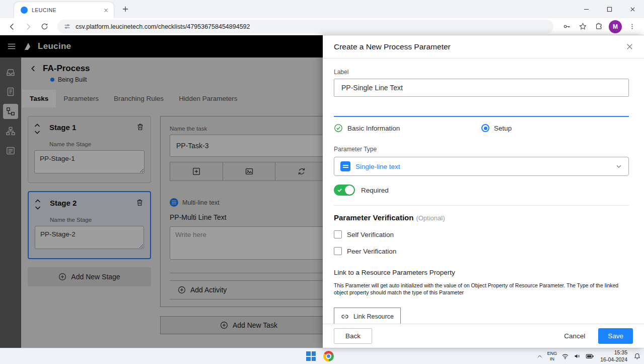  I want to click on extensions-puzzle-icon, so click(599, 27).